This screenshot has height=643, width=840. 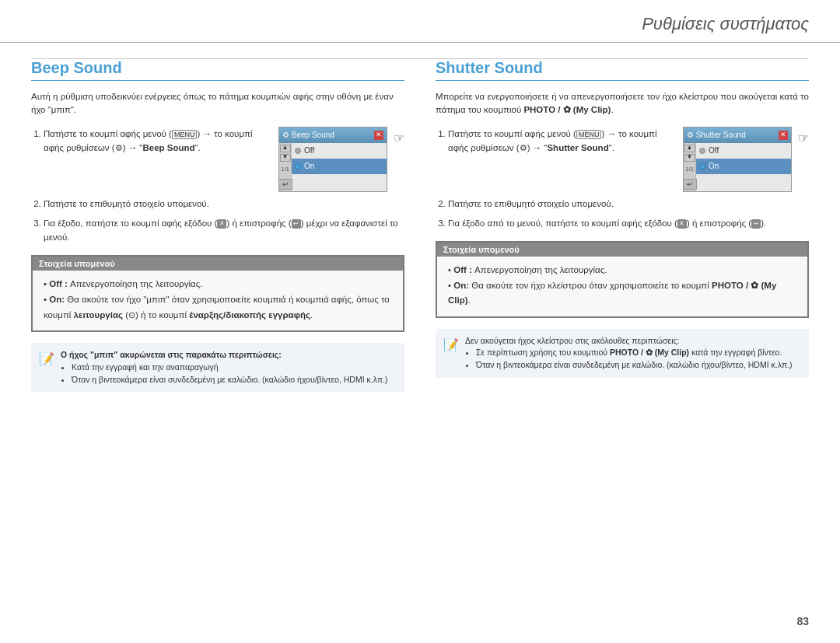 What do you see at coordinates (285, 158) in the screenshot?
I see `beep-nav-down: ▼` at bounding box center [285, 158].